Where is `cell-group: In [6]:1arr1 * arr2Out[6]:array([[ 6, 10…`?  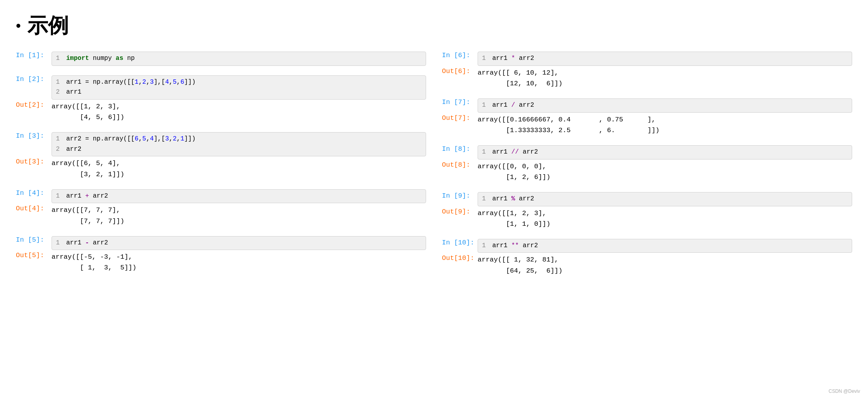
cell-group: In [6]:1arr1 * arr2Out[6]:array([[ 6, 10… is located at coordinates (647, 71).